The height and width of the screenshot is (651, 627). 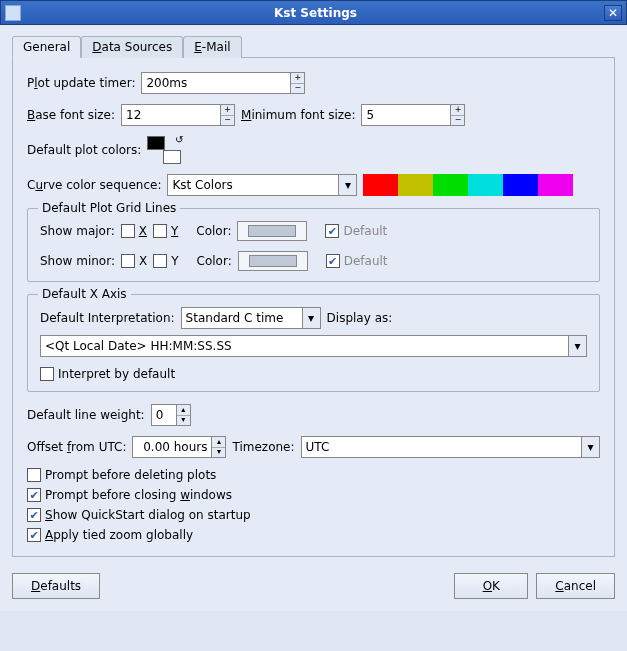 What do you see at coordinates (450, 447) in the screenshot?
I see `timezone-combo: UTC ▾` at bounding box center [450, 447].